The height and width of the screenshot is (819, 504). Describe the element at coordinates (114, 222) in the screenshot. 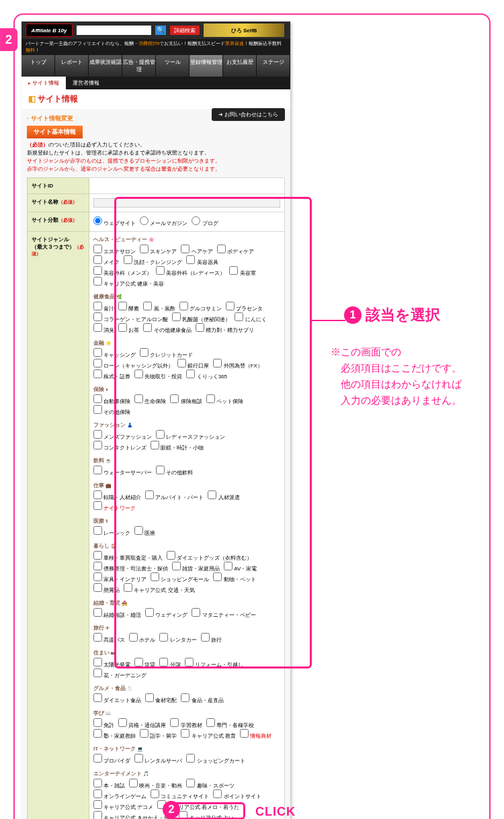

I see `site-type-option: ウェブサイト` at that location.